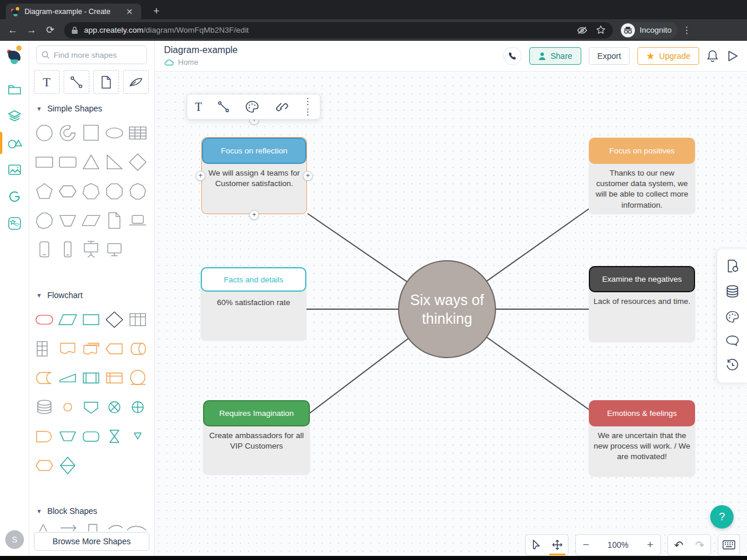 The image size is (747, 560). Describe the element at coordinates (44, 378) in the screenshot. I see `shape-stored-data` at that location.